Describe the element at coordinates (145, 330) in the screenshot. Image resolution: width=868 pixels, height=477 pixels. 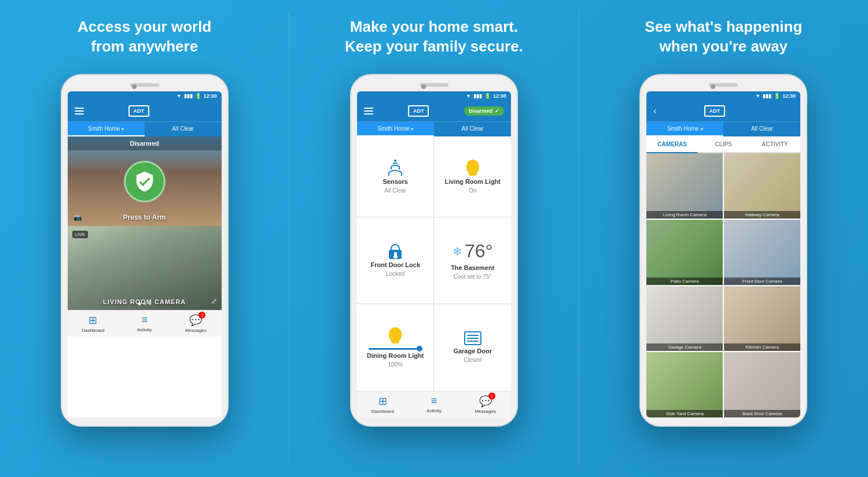
I see `nav-activity-label: Activity` at that location.